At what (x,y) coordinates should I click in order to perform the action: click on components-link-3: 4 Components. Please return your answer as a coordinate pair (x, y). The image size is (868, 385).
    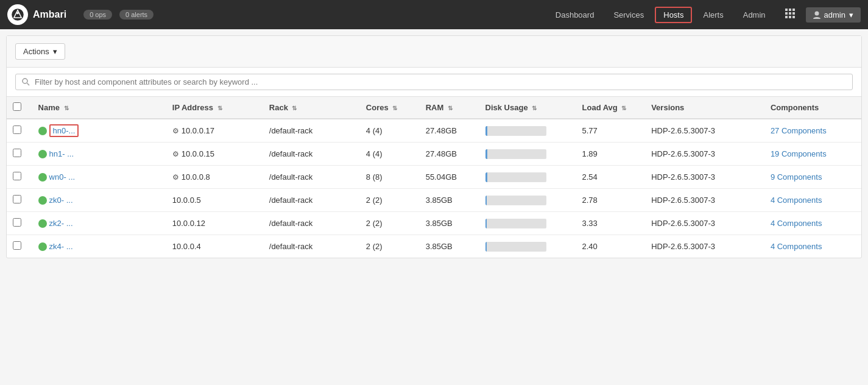
    Looking at the image, I should click on (797, 200).